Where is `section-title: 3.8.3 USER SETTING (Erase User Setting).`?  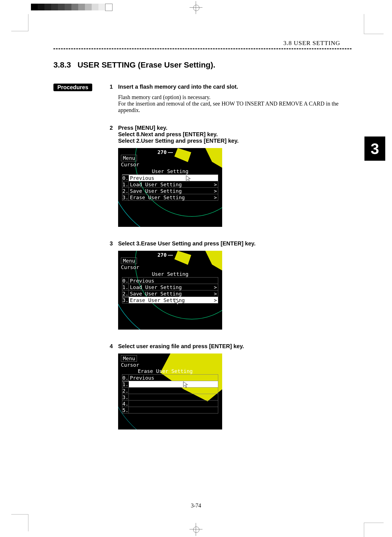
section-title: 3.8.3 USER SETTING (Erase User Setting). is located at coordinates (202, 65).